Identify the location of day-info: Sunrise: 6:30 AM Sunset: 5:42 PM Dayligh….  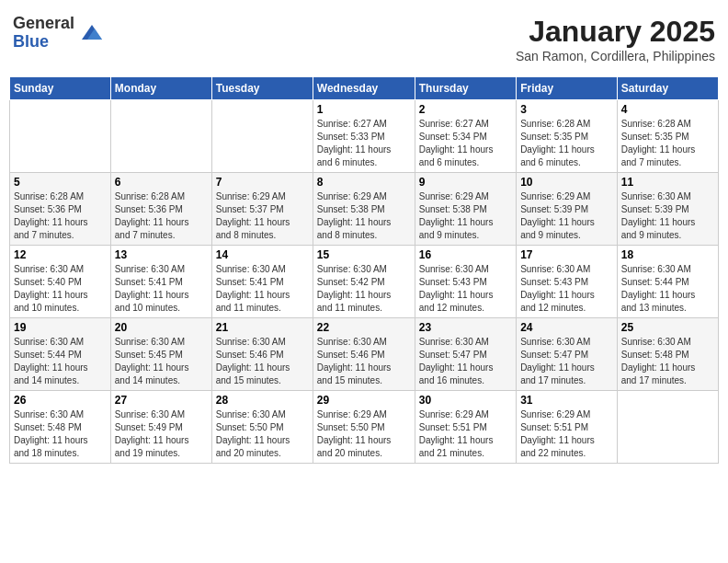
(364, 289).